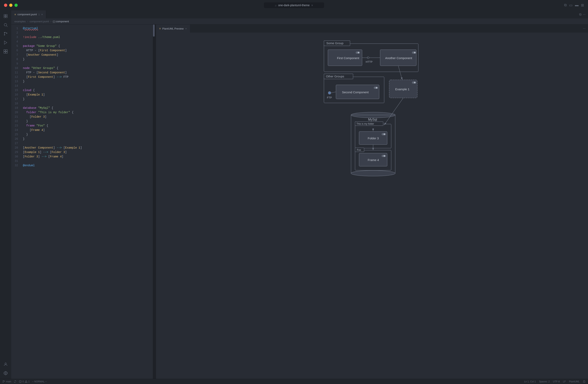 The width and height of the screenshot is (588, 384). What do you see at coordinates (173, 29) in the screenshot?
I see `preview-tab-label: PlantUML Preview` at bounding box center [173, 29].